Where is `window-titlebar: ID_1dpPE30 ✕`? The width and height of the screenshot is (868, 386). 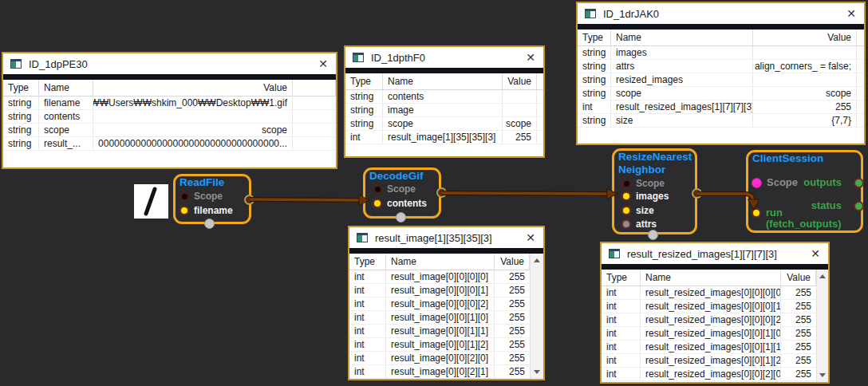
window-titlebar: ID_1dpPE30 ✕ is located at coordinates (169, 64).